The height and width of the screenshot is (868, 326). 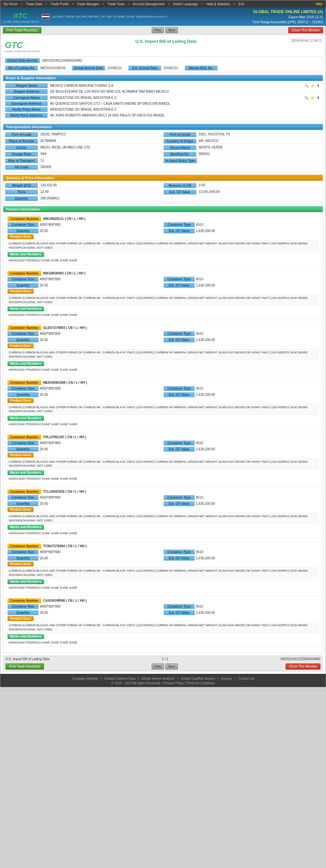 I want to click on container-qty-value-3: 20.00, so click(x=44, y=395).